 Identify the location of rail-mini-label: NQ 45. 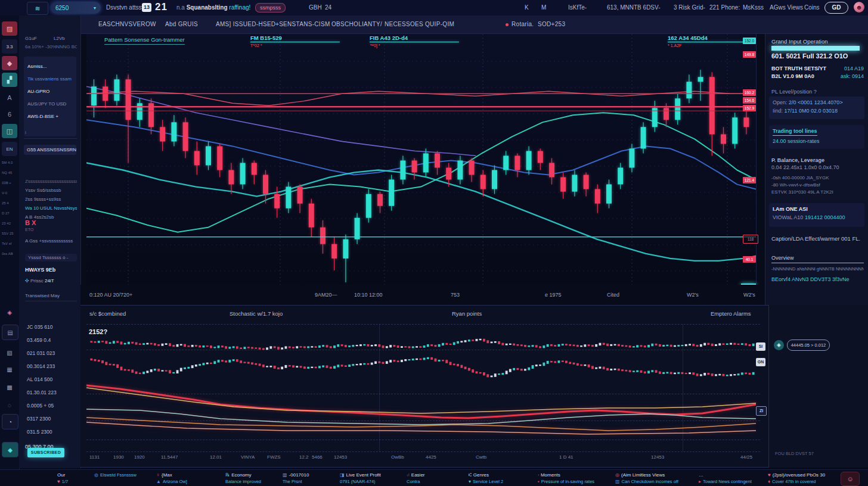
(10, 173).